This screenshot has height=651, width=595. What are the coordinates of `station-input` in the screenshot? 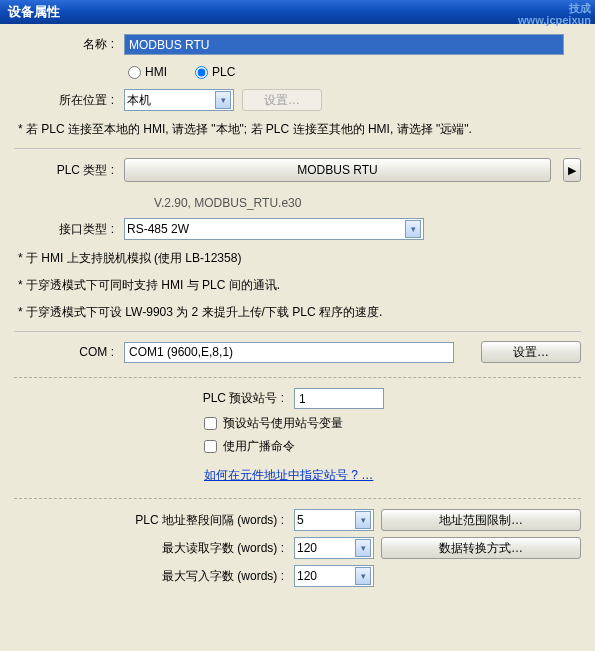 It's located at (339, 398).